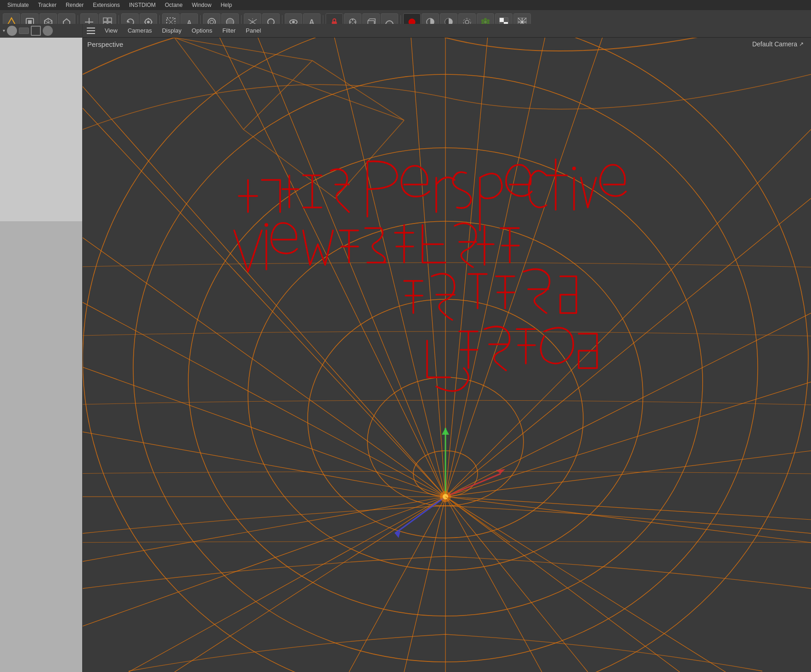  I want to click on menu-octane: Octane, so click(174, 5).